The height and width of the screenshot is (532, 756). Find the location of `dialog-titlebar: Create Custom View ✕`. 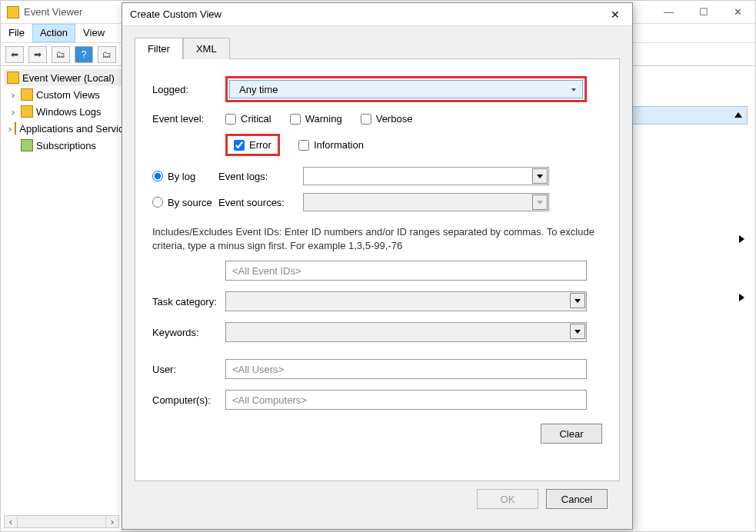

dialog-titlebar: Create Custom View ✕ is located at coordinates (377, 15).